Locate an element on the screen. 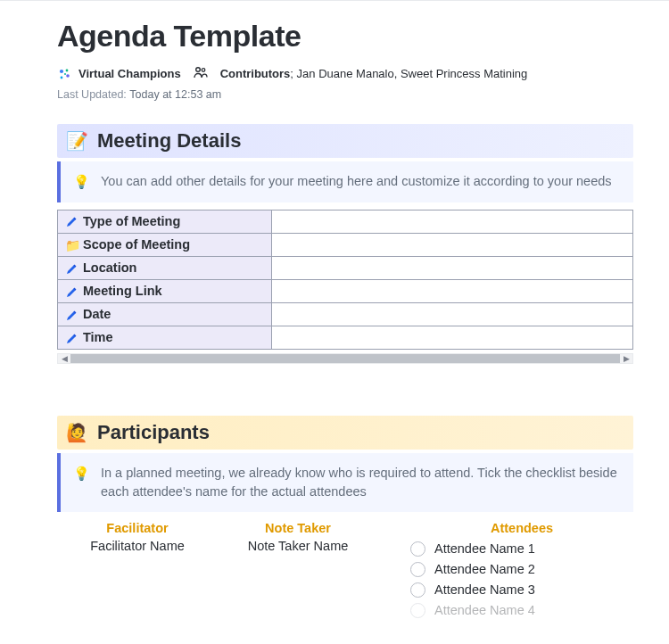 The height and width of the screenshot is (644, 669). org-name: Virtual Champions is located at coordinates (130, 73).